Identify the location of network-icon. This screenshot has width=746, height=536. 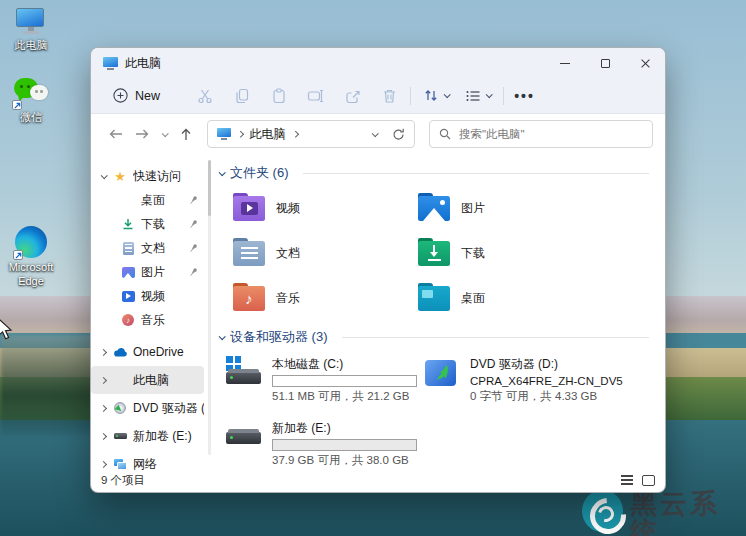
(120, 464).